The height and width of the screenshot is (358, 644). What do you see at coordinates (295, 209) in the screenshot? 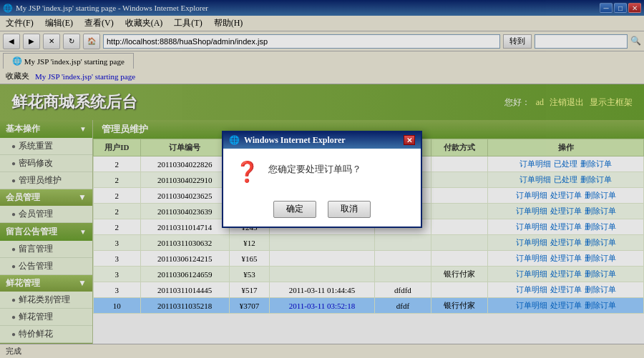
I see `dialog-ok-button: 确定` at bounding box center [295, 209].